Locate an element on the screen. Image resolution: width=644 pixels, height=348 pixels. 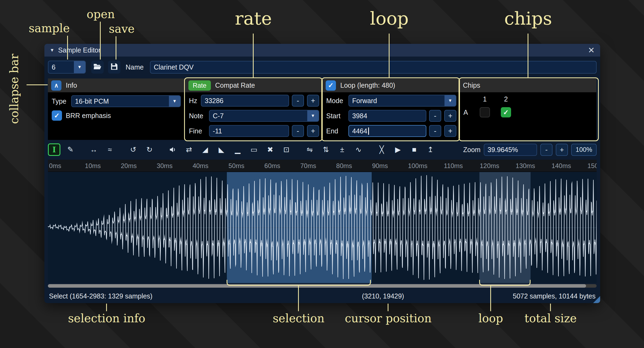
crossfade-icon: ╳ is located at coordinates (382, 150).